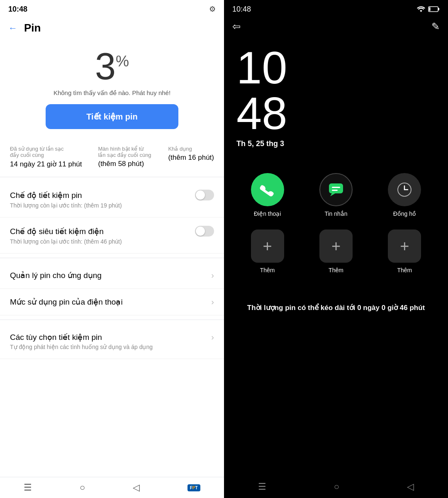  Describe the element at coordinates (37, 152) in the screenshot. I see `stat1-label: Đã sử dụng từ lần sạc đầy cuối cùng` at that location.